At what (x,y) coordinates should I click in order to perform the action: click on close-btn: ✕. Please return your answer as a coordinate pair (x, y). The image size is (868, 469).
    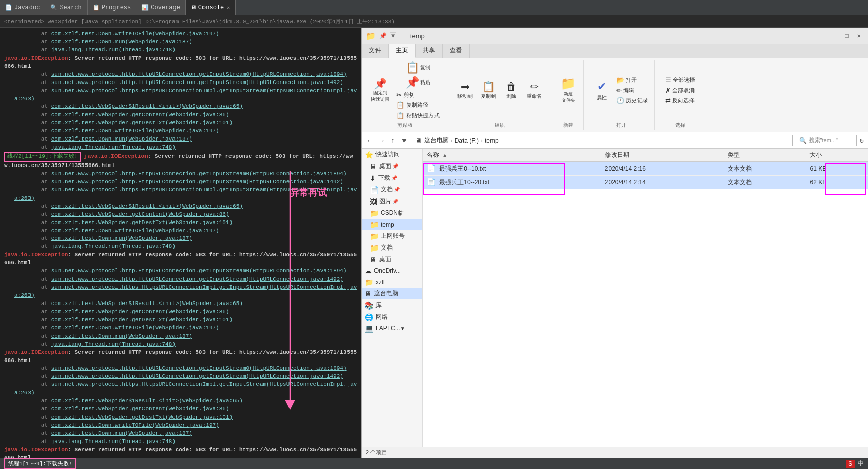
    Looking at the image, I should click on (859, 36).